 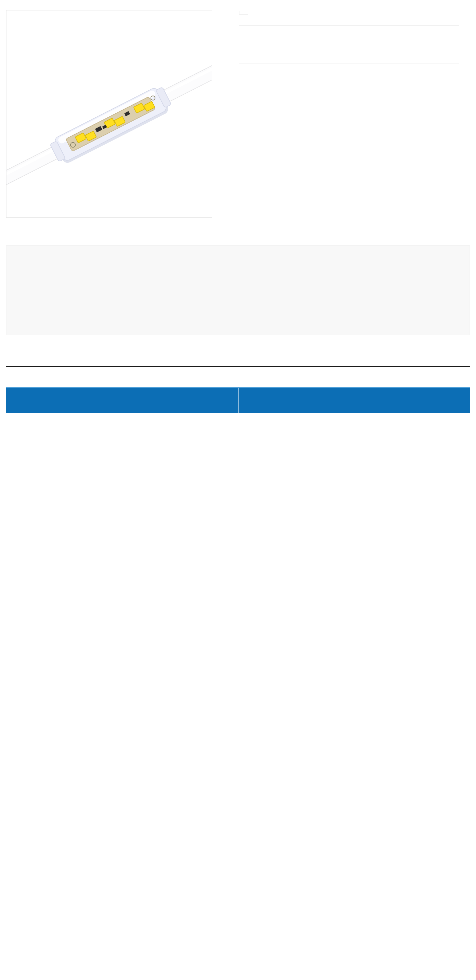 I want to click on bottom-whitespace, so click(x=238, y=473).